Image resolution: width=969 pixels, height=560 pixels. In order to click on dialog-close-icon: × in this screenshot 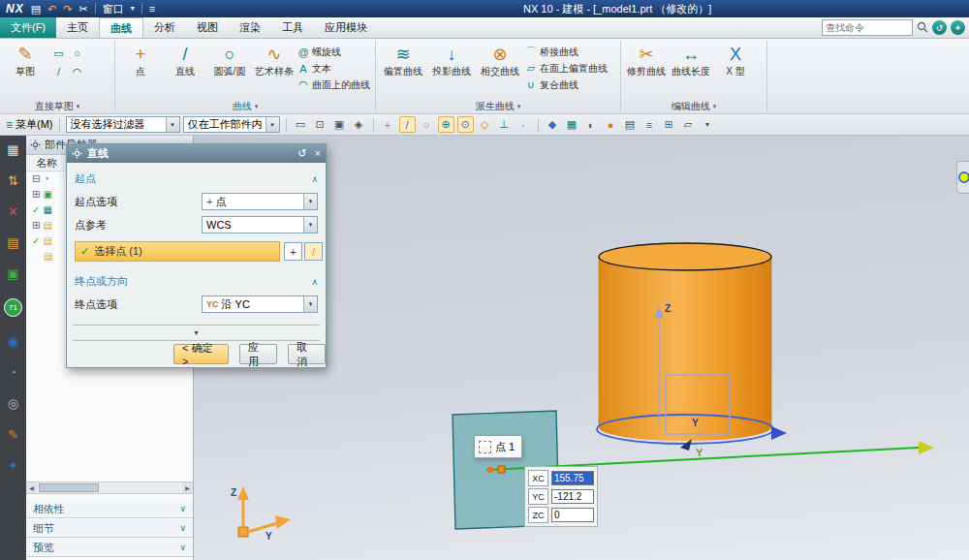, I will do `click(318, 153)`.